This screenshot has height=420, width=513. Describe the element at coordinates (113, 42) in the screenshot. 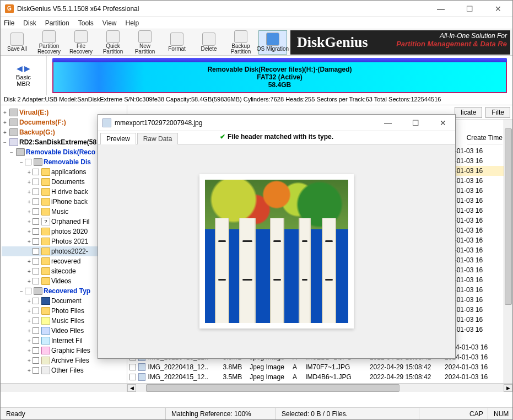

I see `quick-partition-button: Quick Partition` at that location.